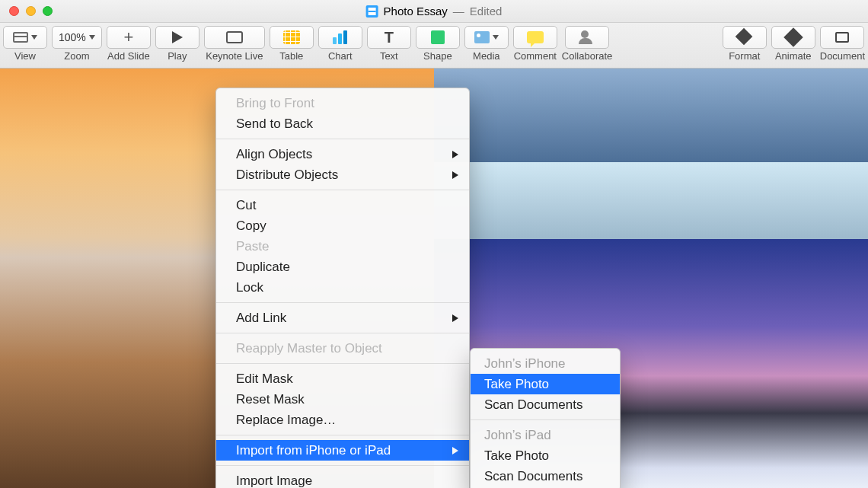 The image size is (868, 488). What do you see at coordinates (340, 37) in the screenshot?
I see `chart-button` at bounding box center [340, 37].